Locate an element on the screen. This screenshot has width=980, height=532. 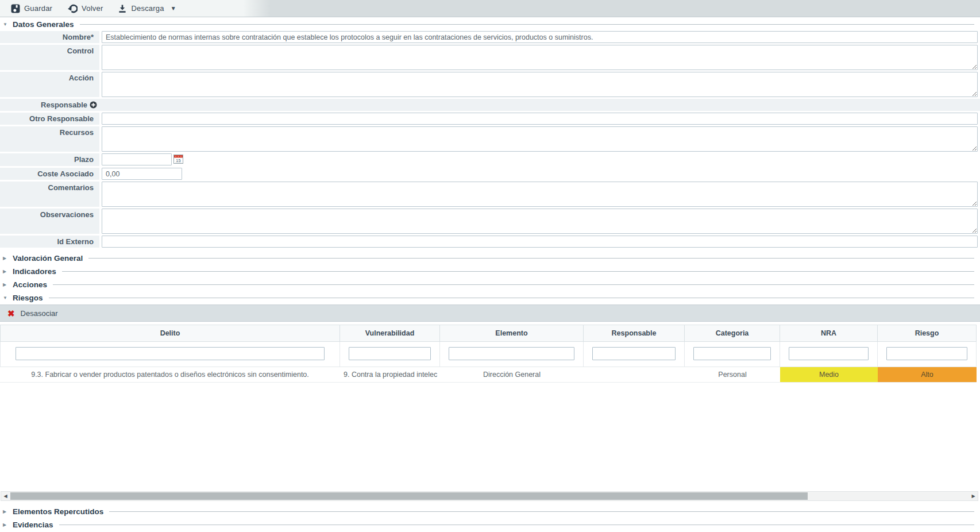
scrollbar-thumb is located at coordinates (409, 496).